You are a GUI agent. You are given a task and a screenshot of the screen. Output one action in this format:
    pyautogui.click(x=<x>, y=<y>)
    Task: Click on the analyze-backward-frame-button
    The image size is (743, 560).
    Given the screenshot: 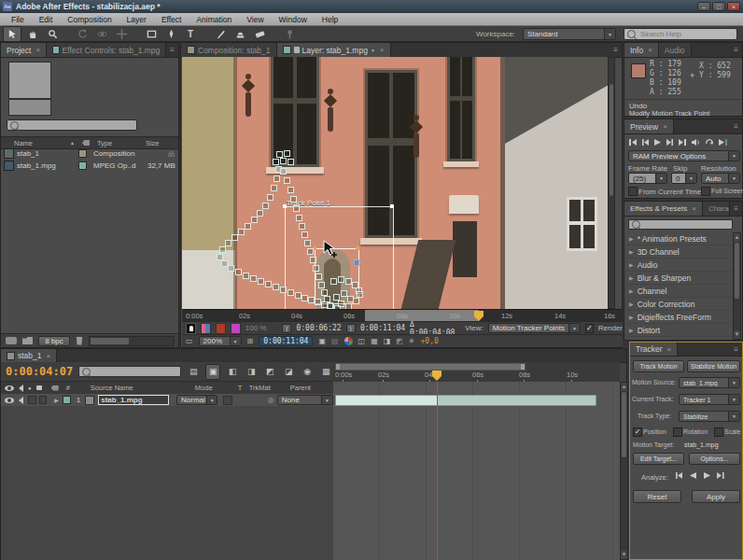 What is the action you would take?
    pyautogui.click(x=680, y=476)
    